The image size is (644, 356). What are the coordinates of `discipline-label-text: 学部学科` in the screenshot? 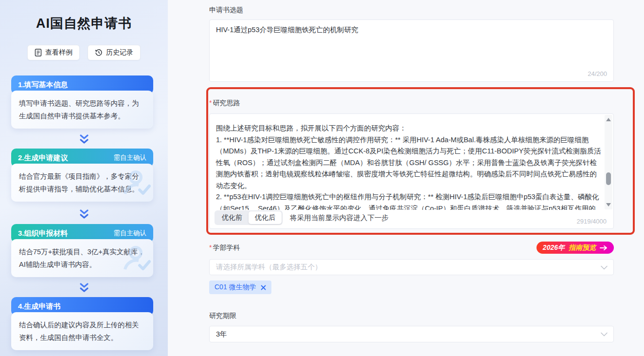 It's located at (226, 247).